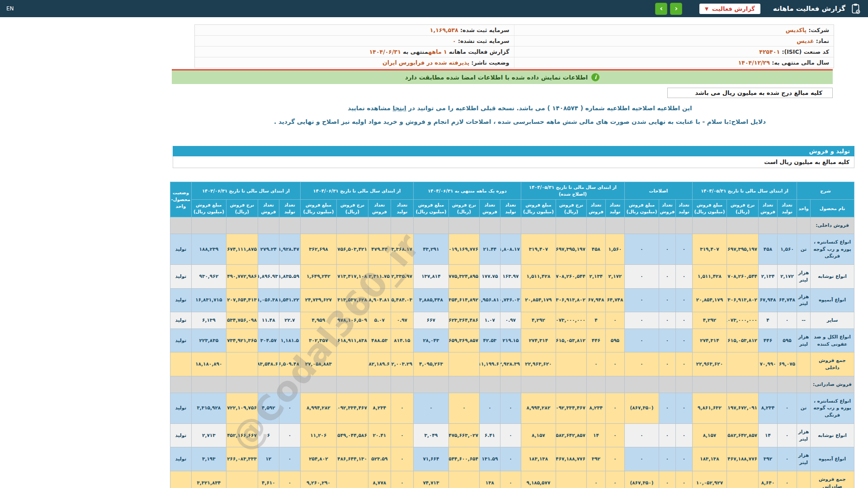 This screenshot has width=868, height=488. I want to click on correction-notice-text: این اطلاعیه اصلاحیه اطلاعیه شماره ( ۱۴۰۸…, so click(549, 108).